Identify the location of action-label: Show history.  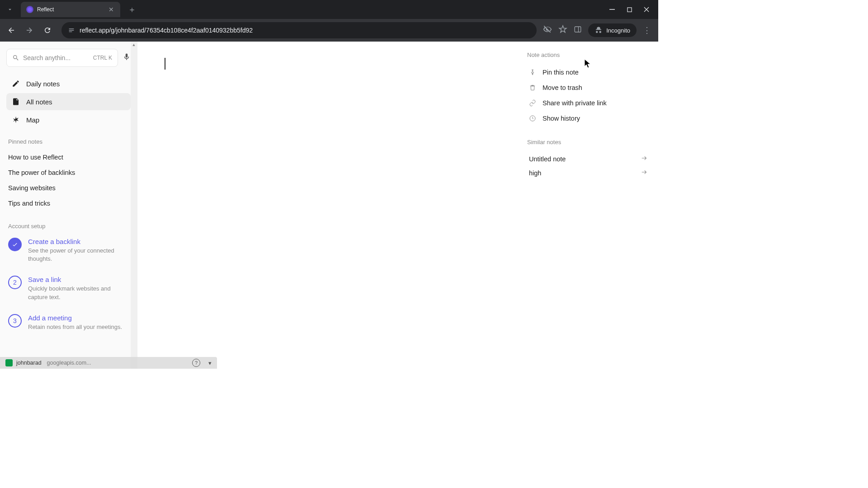
(561, 118).